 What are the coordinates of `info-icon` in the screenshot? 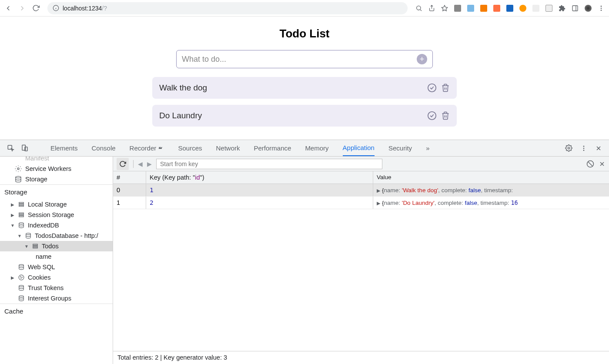 It's located at (56, 8).